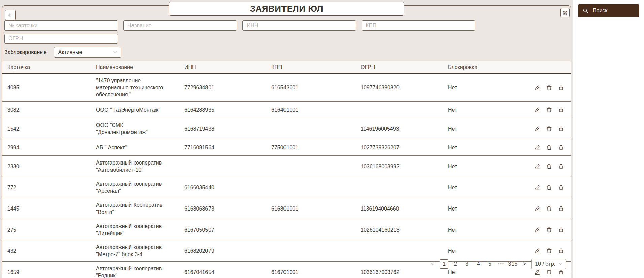 This screenshot has width=644, height=278. Describe the element at coordinates (513, 264) in the screenshot. I see `page-315: 315` at that location.